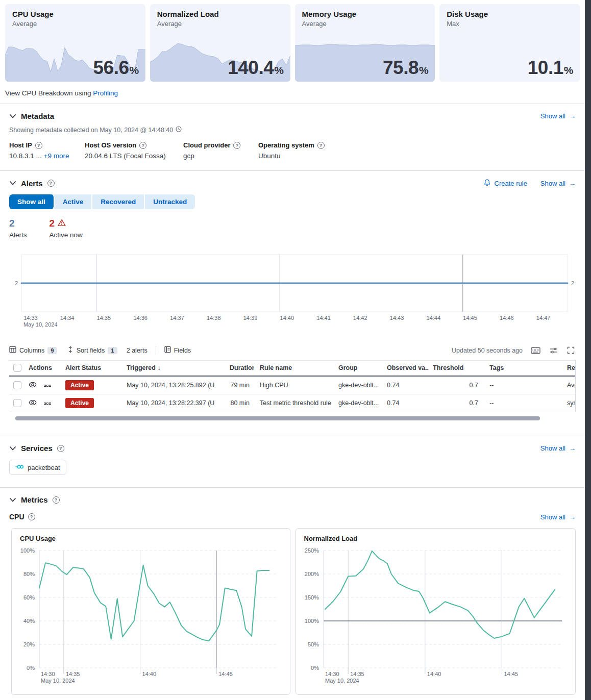 The height and width of the screenshot is (700, 591). I want to click on svg-text: 14:30, so click(48, 674).